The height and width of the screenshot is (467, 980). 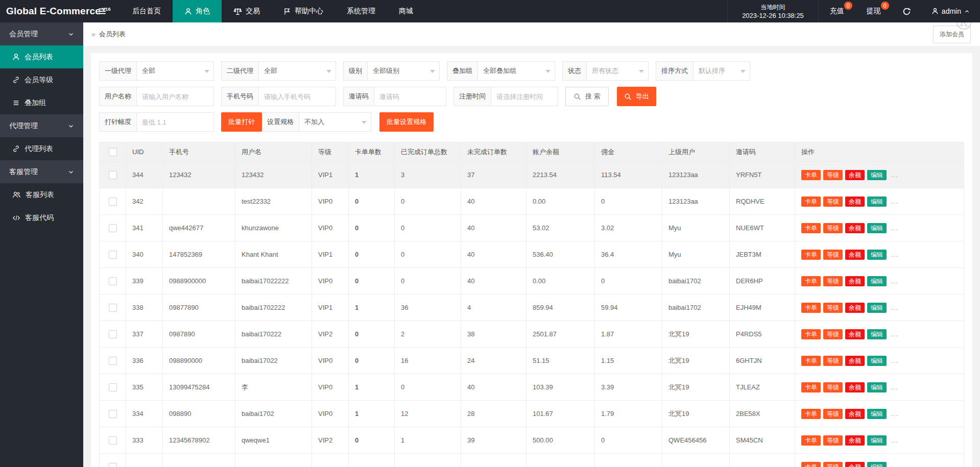 I want to click on sort-order-select: 默认排序, so click(x=722, y=71).